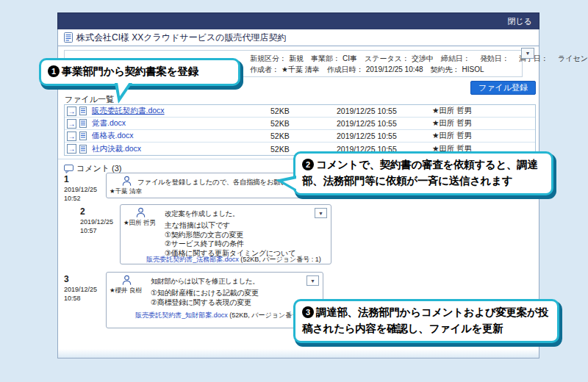 Image resolution: width=588 pixels, height=382 pixels. I want to click on attachment-meta: (52KB, バージョン番号 : 1), so click(280, 259).